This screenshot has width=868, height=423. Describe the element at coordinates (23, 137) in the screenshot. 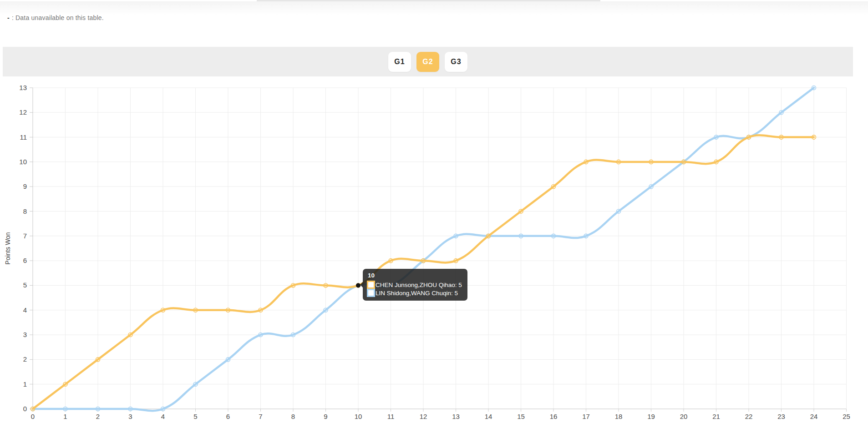

I see `y-tick-label: 11` at that location.